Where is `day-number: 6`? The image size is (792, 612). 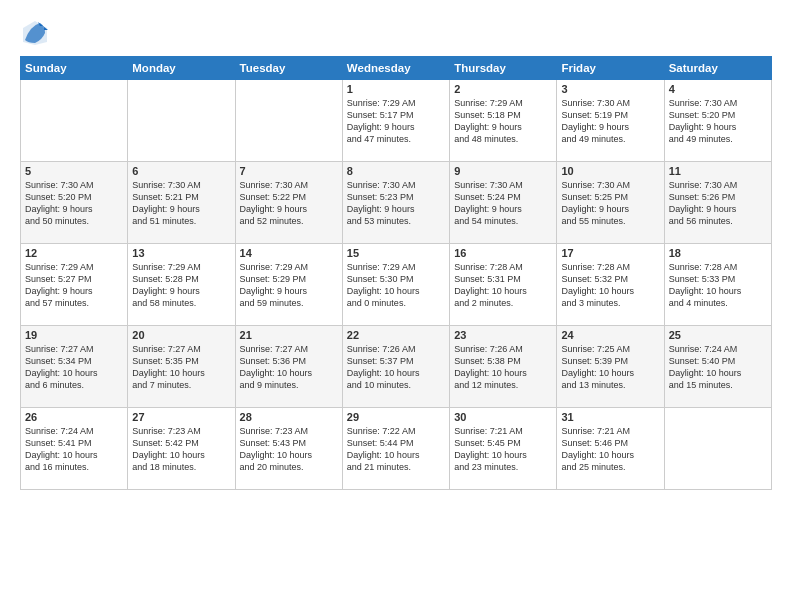 day-number: 6 is located at coordinates (181, 171).